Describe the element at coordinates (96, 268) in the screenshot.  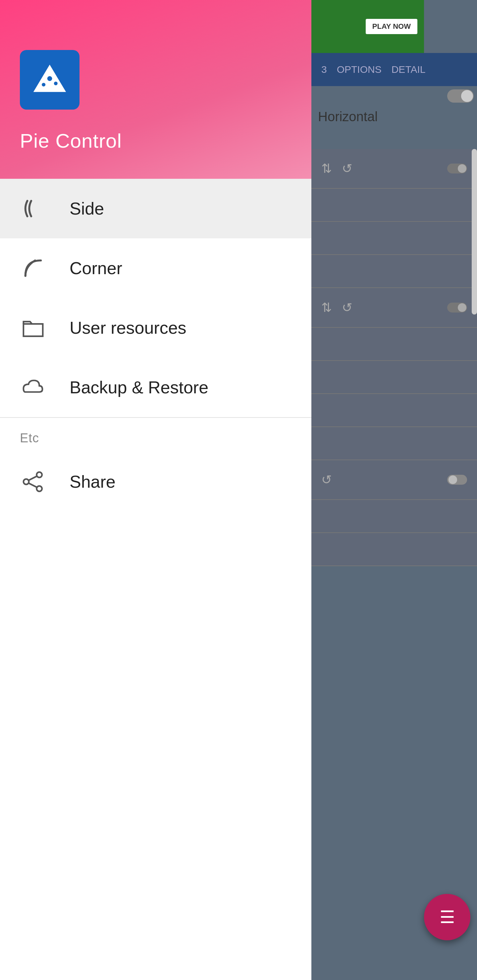
I see `menu-item-corner-label: Corner` at that location.